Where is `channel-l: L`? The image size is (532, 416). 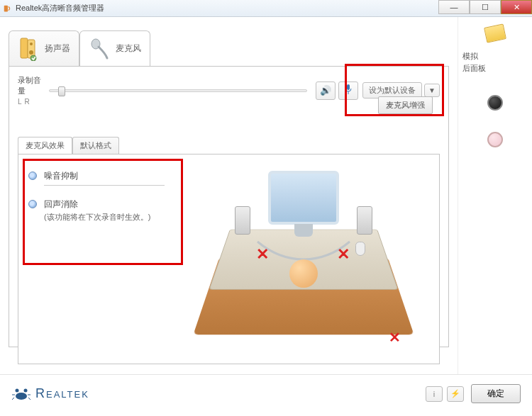
channel-l: L is located at coordinates (20, 102).